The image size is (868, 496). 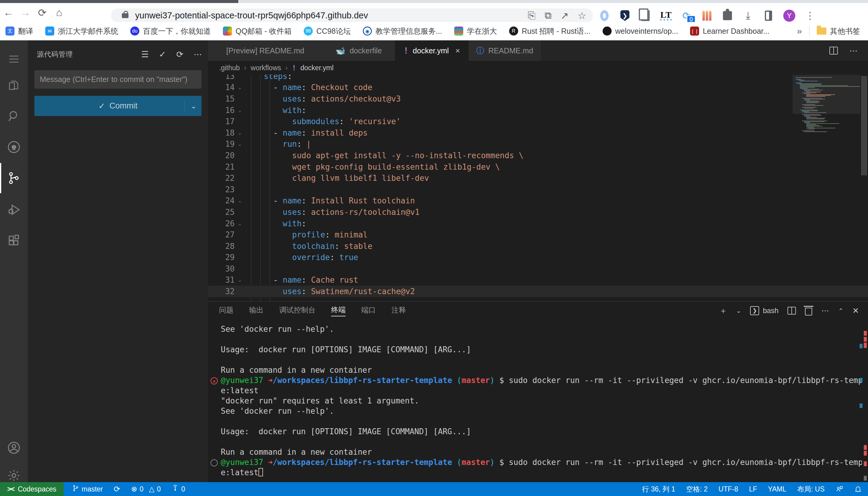 I want to click on github-icon, so click(x=14, y=147).